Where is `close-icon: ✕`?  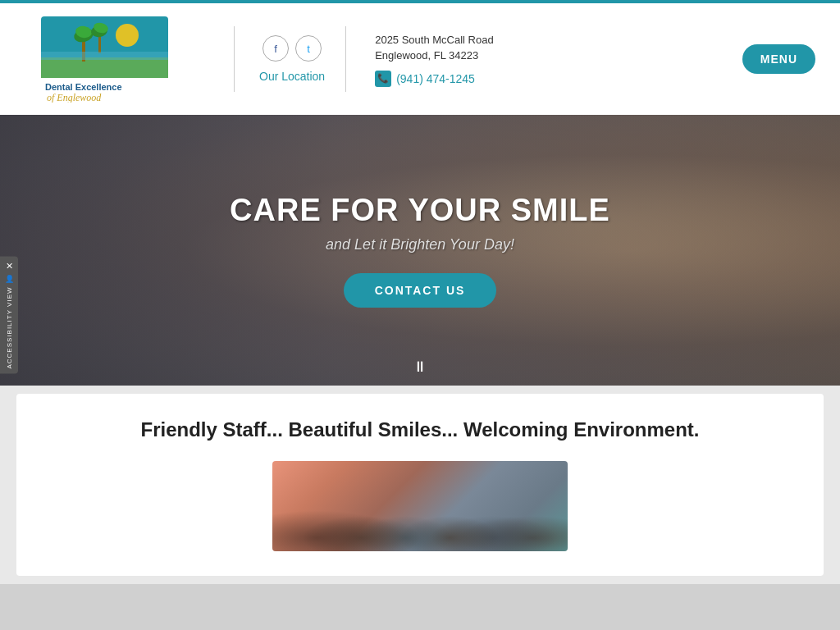
close-icon: ✕ is located at coordinates (10, 266).